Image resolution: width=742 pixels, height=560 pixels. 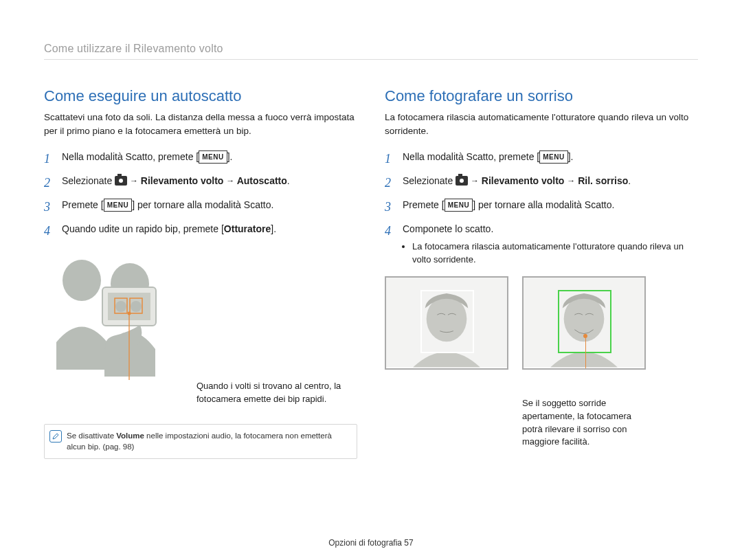 What do you see at coordinates (585, 322) in the screenshot?
I see `face-detect-frame-green` at bounding box center [585, 322].